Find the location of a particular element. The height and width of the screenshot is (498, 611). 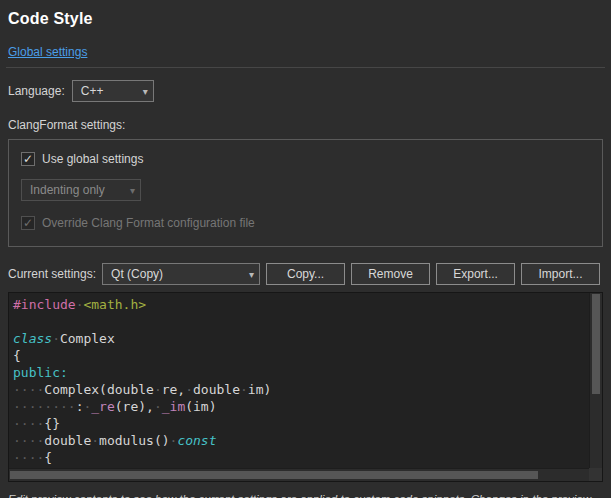

import-button: Import... is located at coordinates (560, 274).